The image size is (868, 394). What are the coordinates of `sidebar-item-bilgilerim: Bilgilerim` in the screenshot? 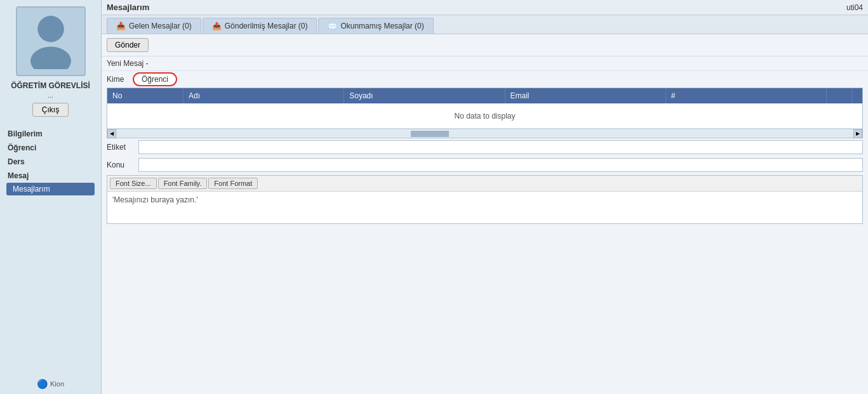 It's located at (51, 134).